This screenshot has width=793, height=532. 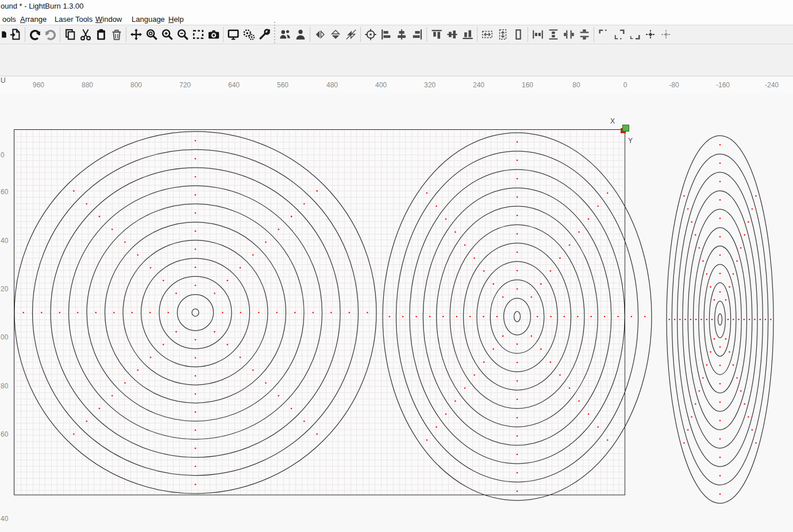 What do you see at coordinates (569, 34) in the screenshot?
I see `move-together-h-icon` at bounding box center [569, 34].